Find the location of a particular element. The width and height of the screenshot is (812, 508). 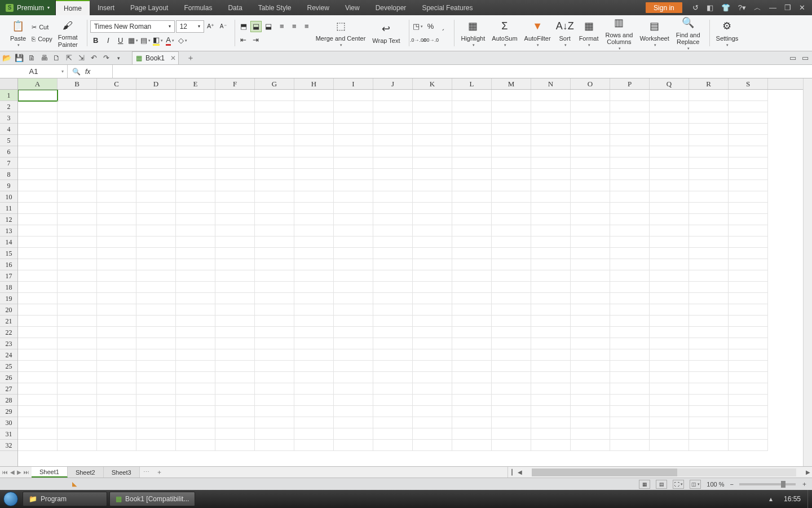

column-header: Q is located at coordinates (669, 84).